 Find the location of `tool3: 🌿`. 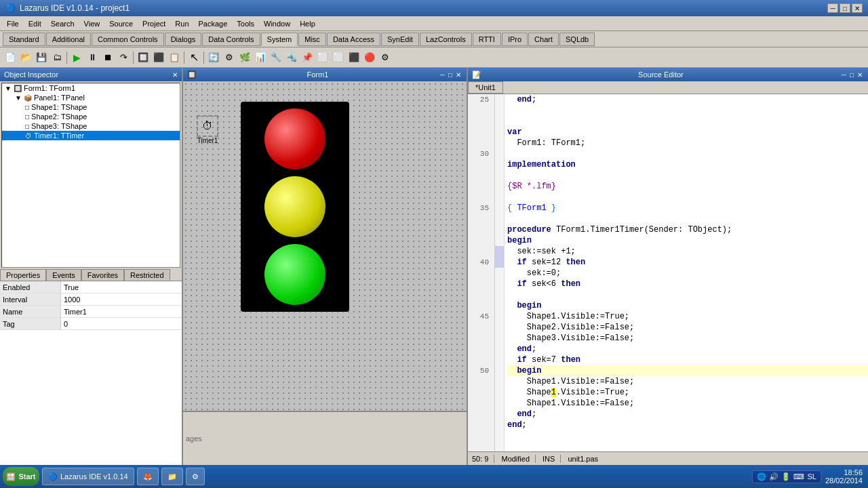

tool3: 🌿 is located at coordinates (245, 58).